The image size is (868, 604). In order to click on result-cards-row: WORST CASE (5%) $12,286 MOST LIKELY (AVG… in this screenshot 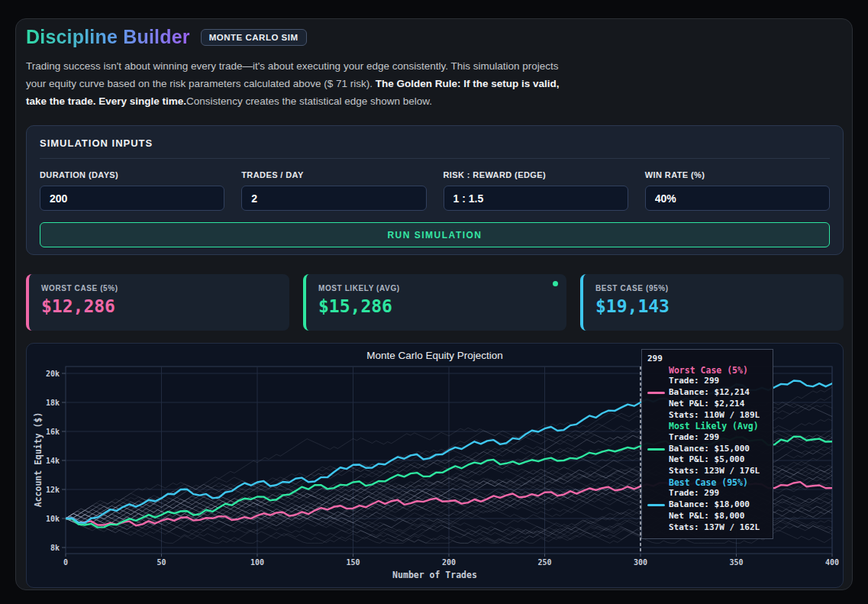, I will do `click(435, 302)`.